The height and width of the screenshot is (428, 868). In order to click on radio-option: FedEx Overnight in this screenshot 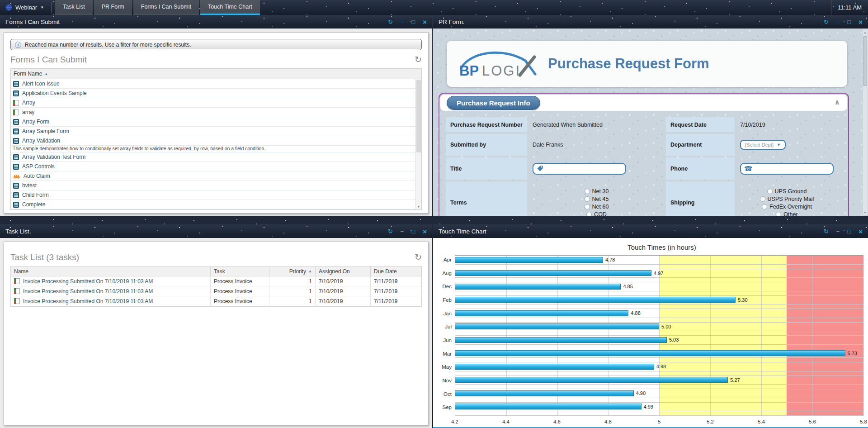, I will do `click(787, 207)`.